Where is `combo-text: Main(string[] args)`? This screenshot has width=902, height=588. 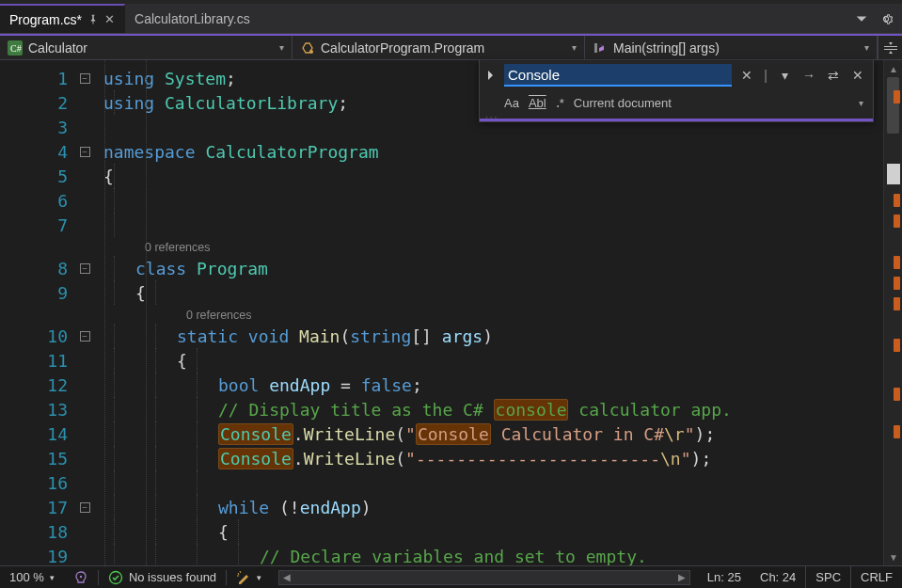 combo-text: Main(string[] args) is located at coordinates (666, 48).